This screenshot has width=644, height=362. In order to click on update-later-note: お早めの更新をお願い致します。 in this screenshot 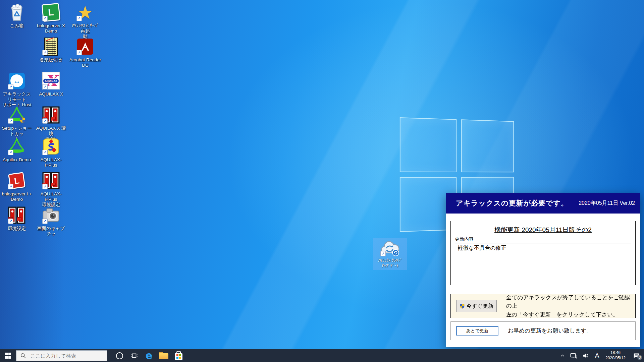, I will do `click(550, 331)`.